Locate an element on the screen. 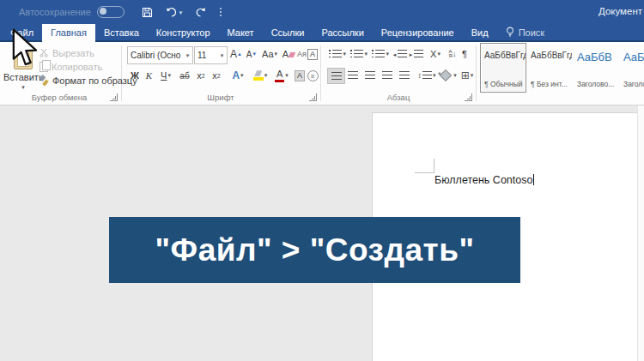  tab-view: Вид is located at coordinates (480, 33).